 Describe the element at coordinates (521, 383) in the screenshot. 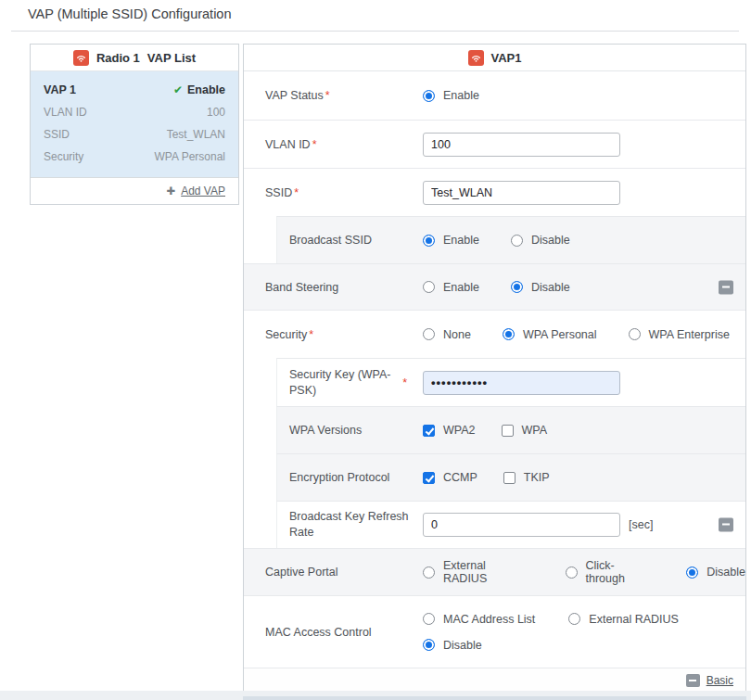

I see `security-key-input` at that location.